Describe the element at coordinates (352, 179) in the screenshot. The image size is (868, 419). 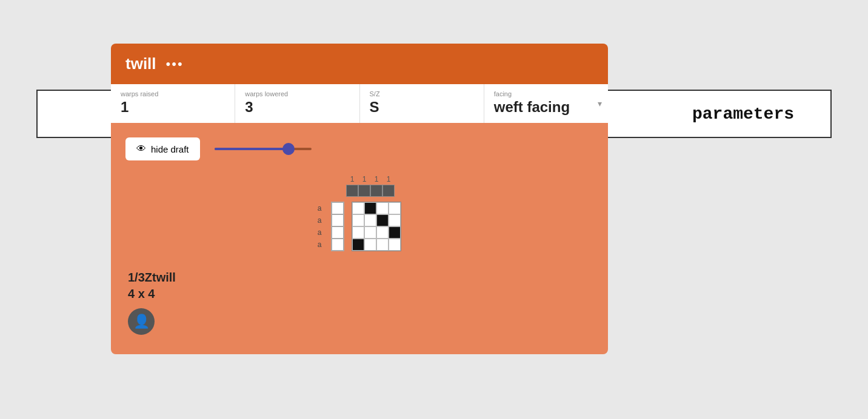
I see `threading-num-1: 1` at that location.